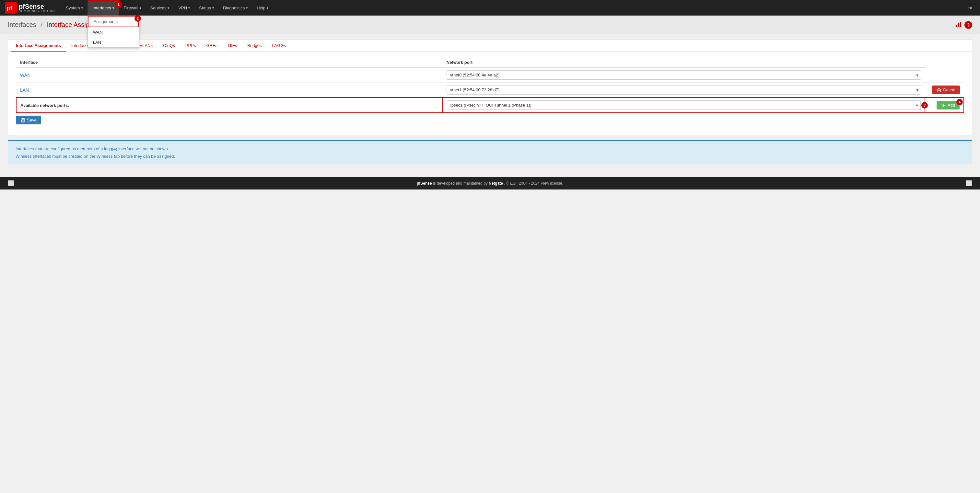 The width and height of the screenshot is (980, 493). Describe the element at coordinates (951, 105) in the screenshot. I see `add-label: Add` at that location.